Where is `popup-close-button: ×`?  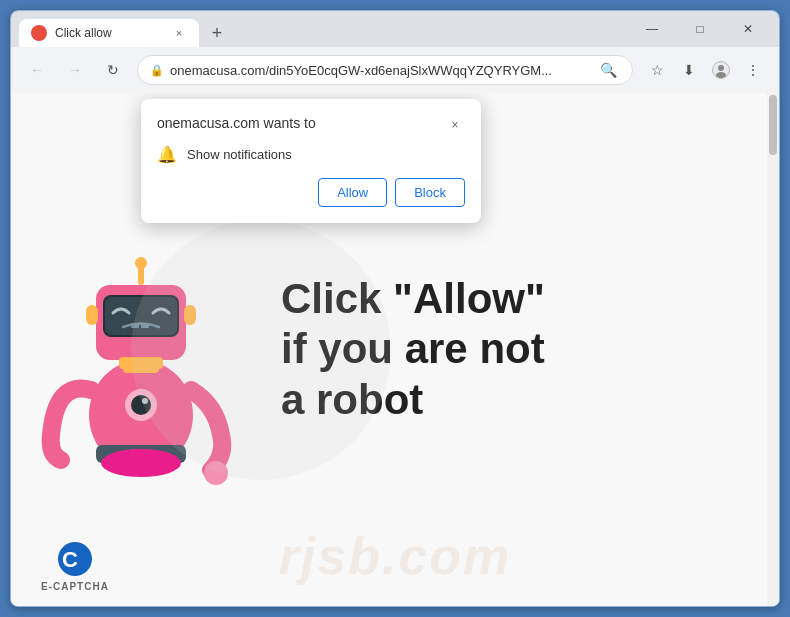 popup-close-button: × is located at coordinates (455, 125).